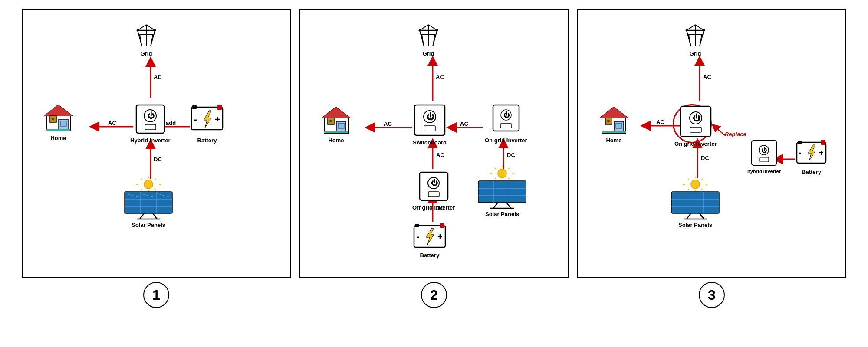 The image size is (868, 347). What do you see at coordinates (434, 190) in the screenshot?
I see `off-grid-inv-icon-2: ⏻ Off grid Inverter` at bounding box center [434, 190].